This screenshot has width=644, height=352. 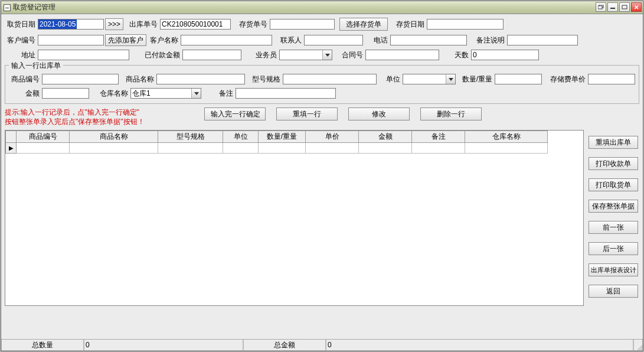 I want to click on col-spec: 型号规格, so click(x=191, y=137).